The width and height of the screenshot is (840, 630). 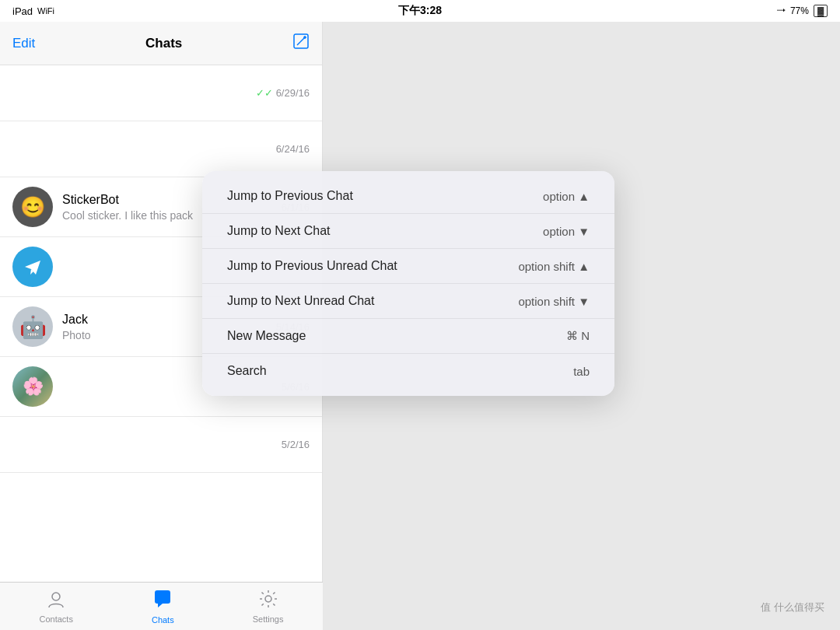 What do you see at coordinates (247, 371) in the screenshot?
I see `shortcut-label: Search` at bounding box center [247, 371].